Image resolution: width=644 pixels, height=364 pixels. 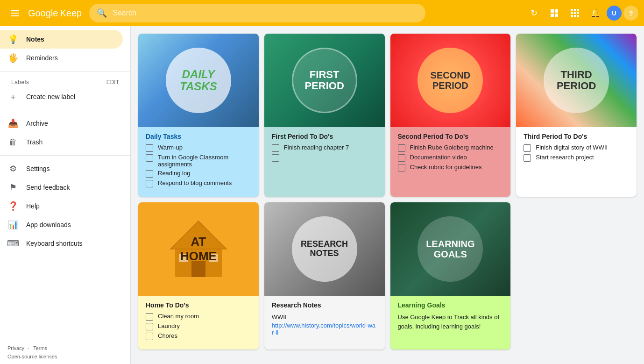 I want to click on note-card-learning: LEARNINGGOALS Learning Goals Use Google …, so click(x=451, y=276).